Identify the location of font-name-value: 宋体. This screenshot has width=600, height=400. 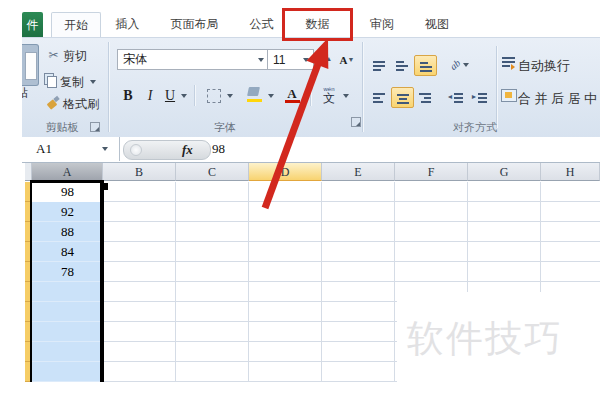
(135, 60).